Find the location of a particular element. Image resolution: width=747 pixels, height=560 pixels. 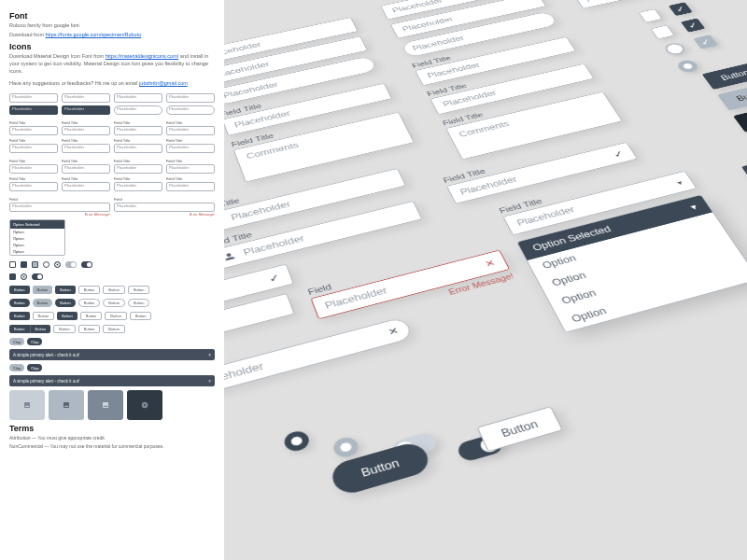

feedback-email-link: jobshnbr@gmail.com is located at coordinates (163, 83).